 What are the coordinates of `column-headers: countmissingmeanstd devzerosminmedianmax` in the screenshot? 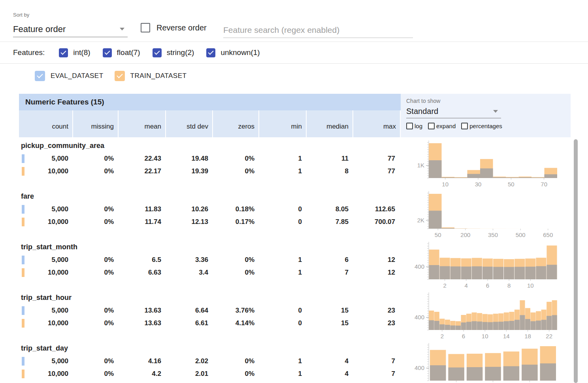 It's located at (210, 124).